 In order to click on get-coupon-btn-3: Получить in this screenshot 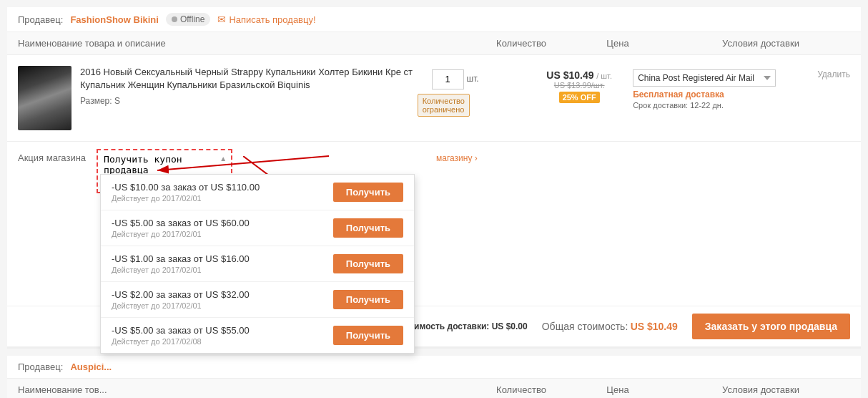, I will do `click(368, 299)`.